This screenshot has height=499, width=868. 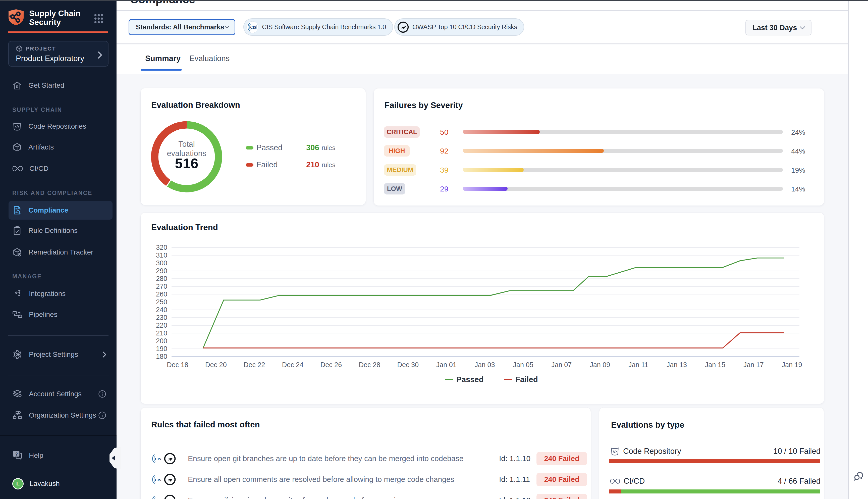 I want to click on svg-text: 310, so click(x=162, y=255).